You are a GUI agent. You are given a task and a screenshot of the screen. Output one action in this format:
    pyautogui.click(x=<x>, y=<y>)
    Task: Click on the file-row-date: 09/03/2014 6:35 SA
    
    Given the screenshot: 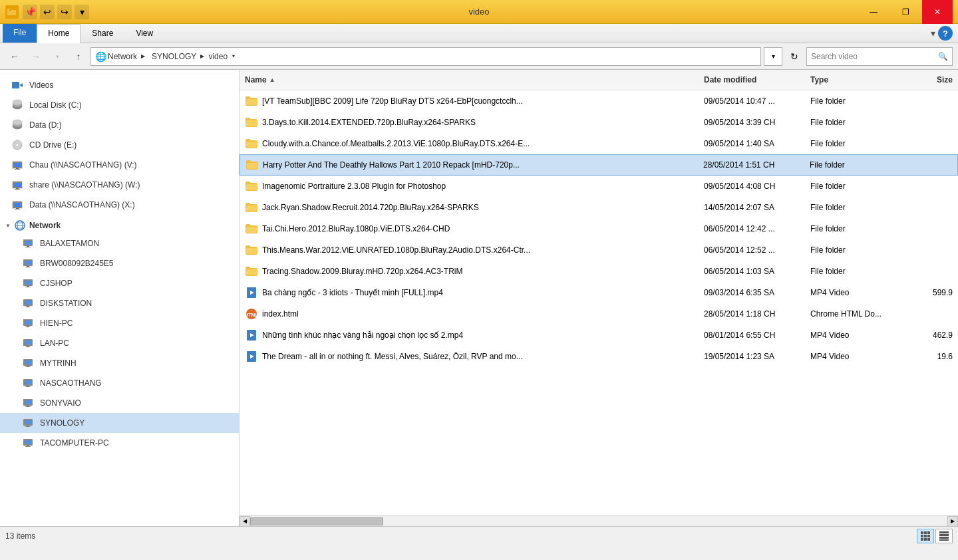 What is the action you would take?
    pyautogui.click(x=752, y=293)
    